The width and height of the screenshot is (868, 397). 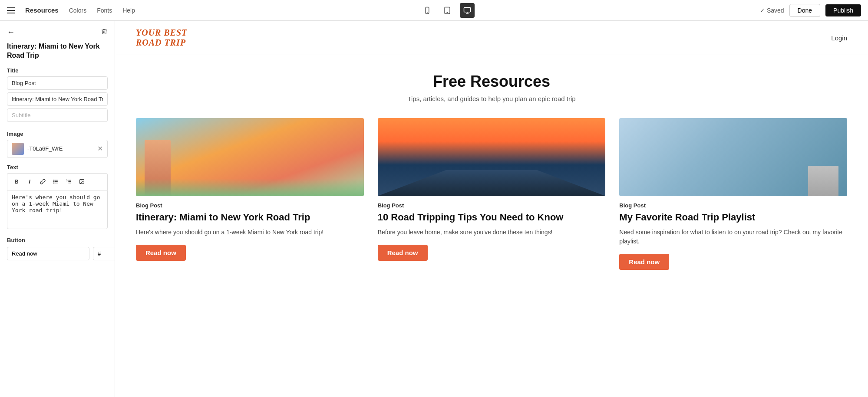 I want to click on card-tips: Blog Post 10 Road Tripping Tips You Need…, so click(x=492, y=194).